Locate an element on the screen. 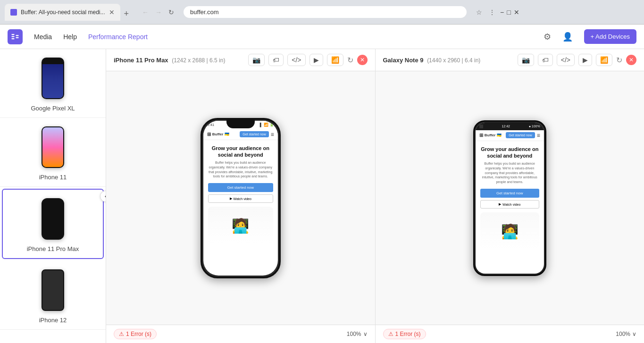 This screenshot has width=644, height=343. add-devices-button: + Add Devices is located at coordinates (611, 37).